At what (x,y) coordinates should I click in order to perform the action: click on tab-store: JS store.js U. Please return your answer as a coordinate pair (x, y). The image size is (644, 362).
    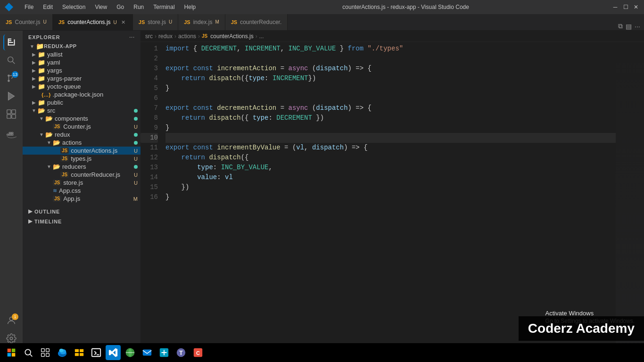
    Looking at the image, I should click on (156, 22).